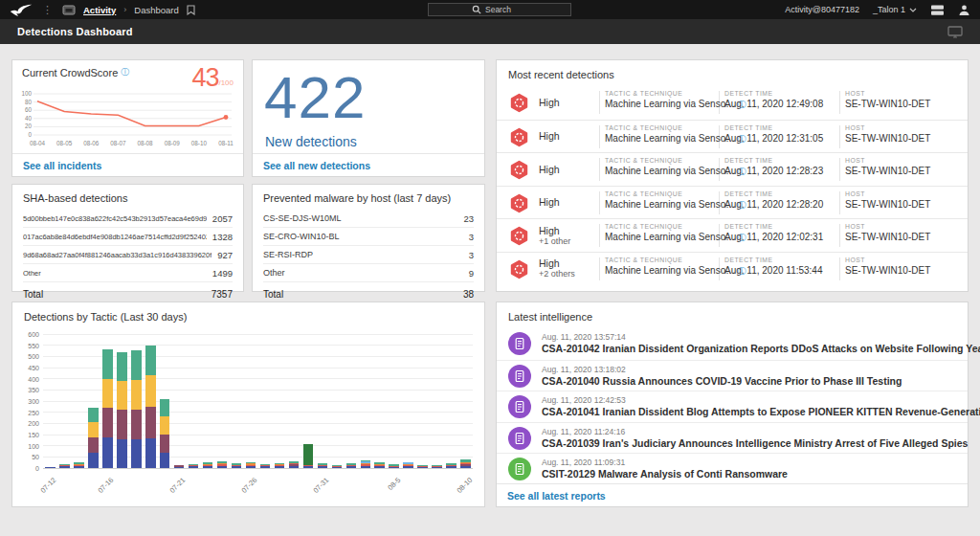  Describe the element at coordinates (191, 10) in the screenshot. I see `bookmark-icon` at that location.